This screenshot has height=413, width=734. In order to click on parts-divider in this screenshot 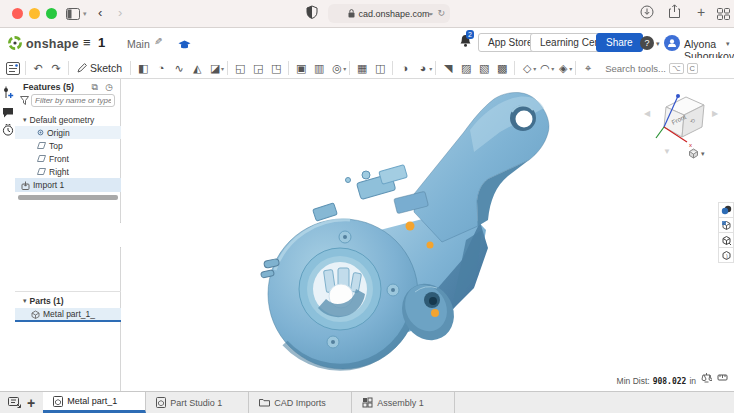, I will do `click(68, 292)`.